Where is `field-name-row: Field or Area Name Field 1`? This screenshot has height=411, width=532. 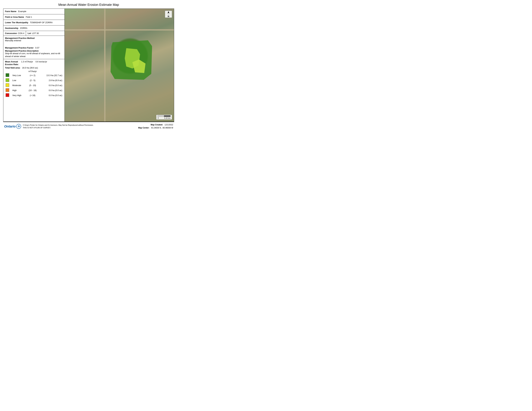 field-name-row: Field or Area Name Field 1 is located at coordinates (34, 17).